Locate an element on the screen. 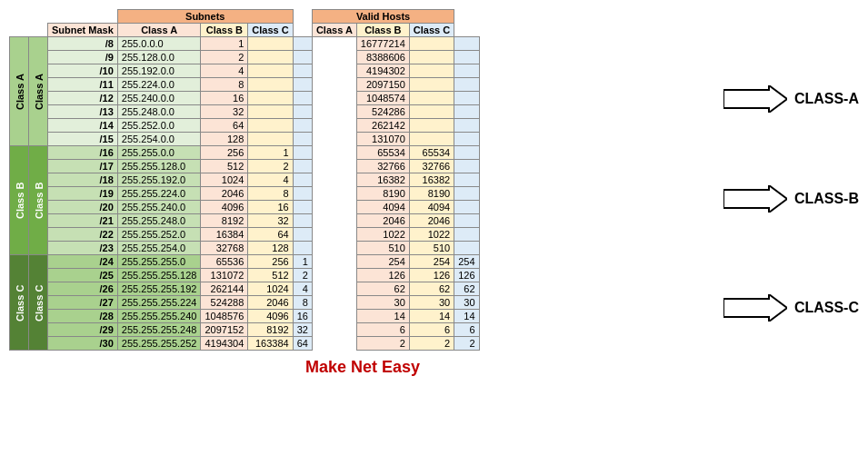 The height and width of the screenshot is (475, 868). table-cell: 255.255.255.128 is located at coordinates (159, 276).